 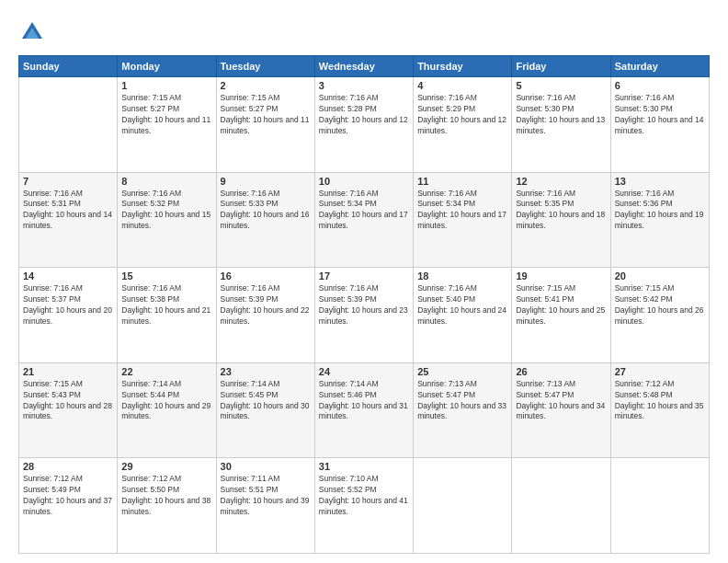 What do you see at coordinates (463, 125) in the screenshot?
I see `calendar-cell: 4Sunrise: 7:16 AMSunset: 5:29 PMDaylight…` at bounding box center [463, 125].